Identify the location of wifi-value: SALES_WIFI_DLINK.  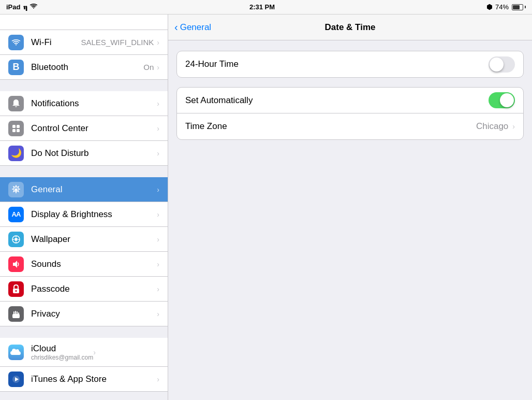
(117, 42).